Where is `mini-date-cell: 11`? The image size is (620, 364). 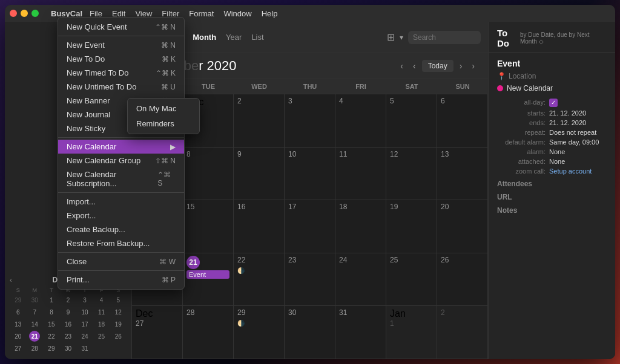
mini-date-cell: 11 is located at coordinates (102, 312).